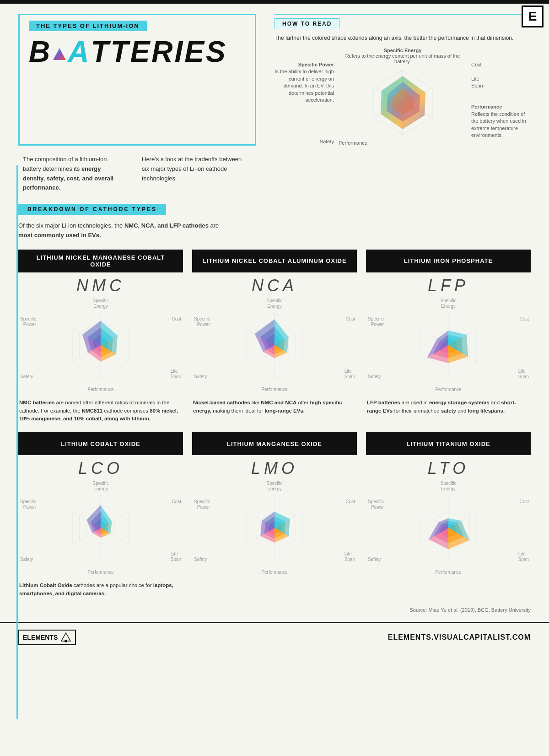 The image size is (549, 756). I want to click on specific-energy-desc: Refers to the energy content per unit of…, so click(403, 59).